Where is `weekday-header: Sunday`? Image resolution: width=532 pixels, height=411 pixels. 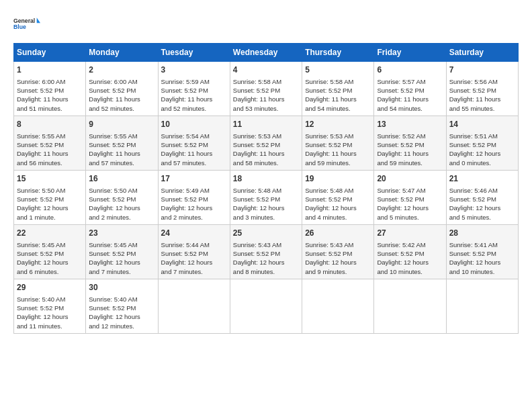
weekday-header: Sunday is located at coordinates (50, 52).